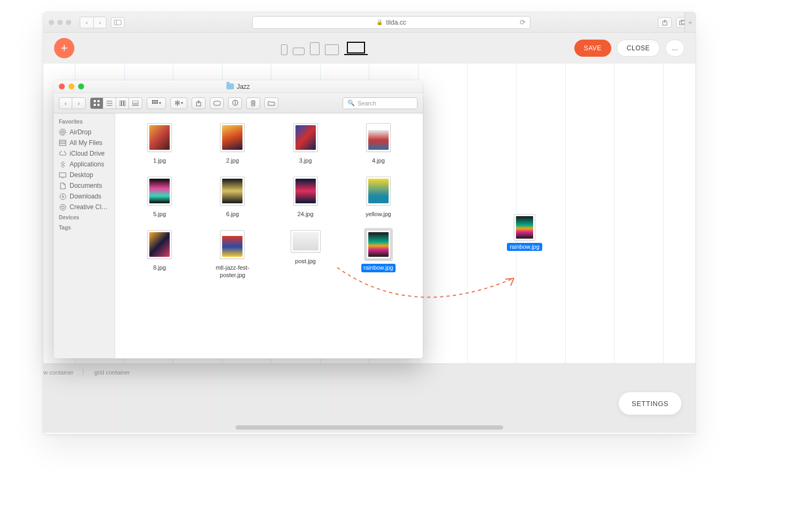 The width and height of the screenshot is (812, 512). What do you see at coordinates (84, 196) in the screenshot?
I see `sidebar-item: Downloads` at bounding box center [84, 196].